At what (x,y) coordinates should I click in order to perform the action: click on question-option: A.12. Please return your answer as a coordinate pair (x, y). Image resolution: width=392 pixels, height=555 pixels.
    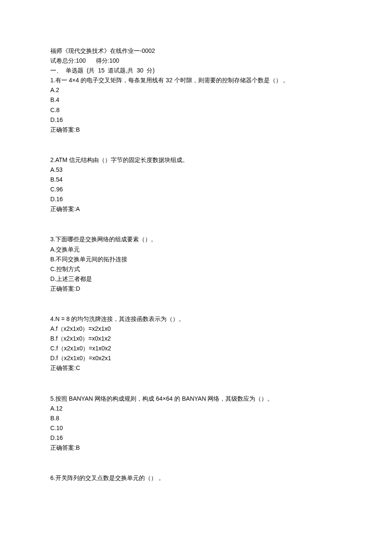
    Looking at the image, I should click on (196, 408).